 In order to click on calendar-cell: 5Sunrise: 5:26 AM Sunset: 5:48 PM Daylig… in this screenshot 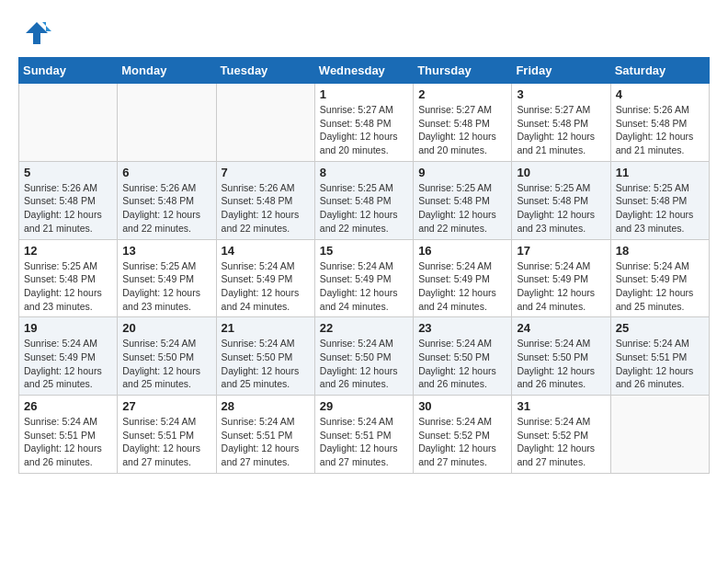, I will do `click(68, 201)`.